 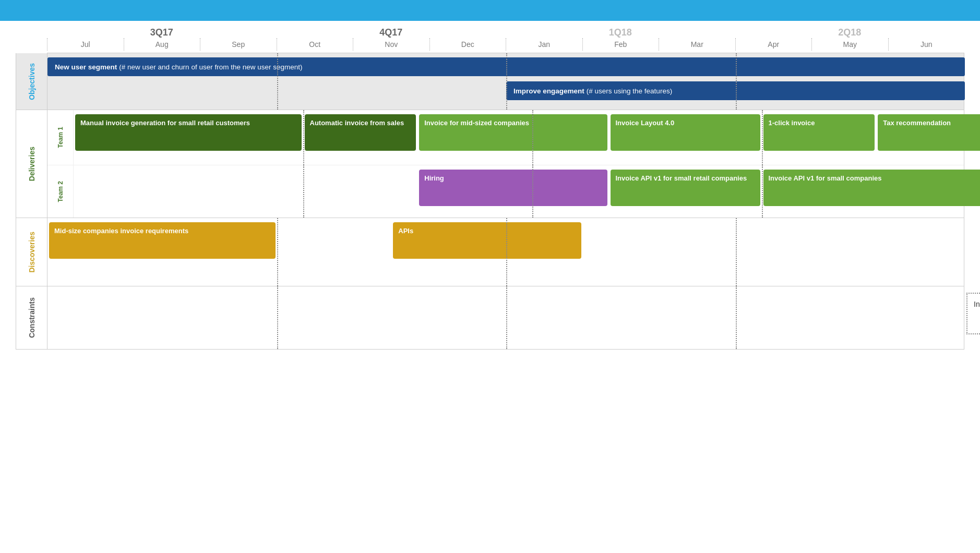 I want to click on obj-bar-1: Improve engagement (# users using the fe…, so click(x=736, y=91).